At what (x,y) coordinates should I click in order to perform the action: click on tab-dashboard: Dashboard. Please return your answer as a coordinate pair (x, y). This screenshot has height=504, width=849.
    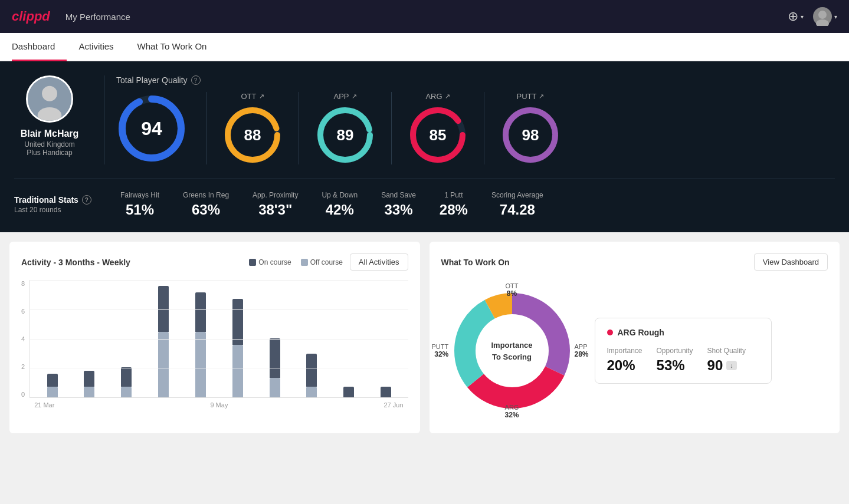
    Looking at the image, I should click on (39, 47).